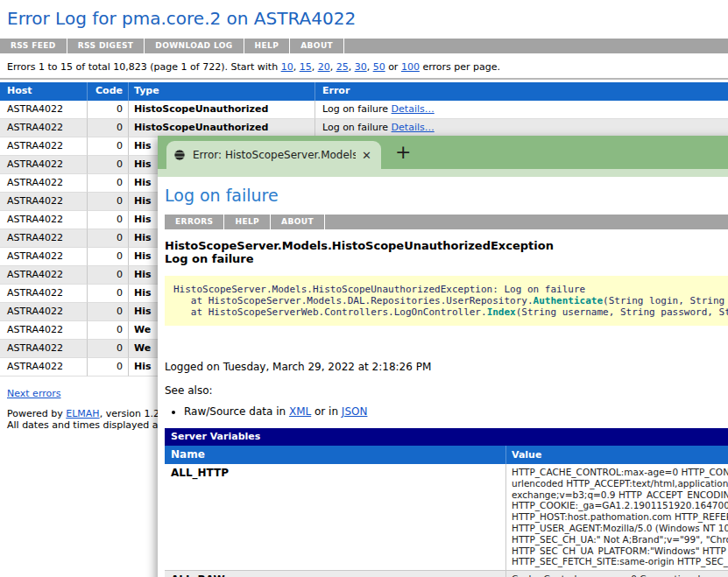 This screenshot has height=577, width=728. What do you see at coordinates (450, 289) in the screenshot?
I see `stack-trace-line: HistoScopeServer.Models.HistoScopeUnauth…` at bounding box center [450, 289].